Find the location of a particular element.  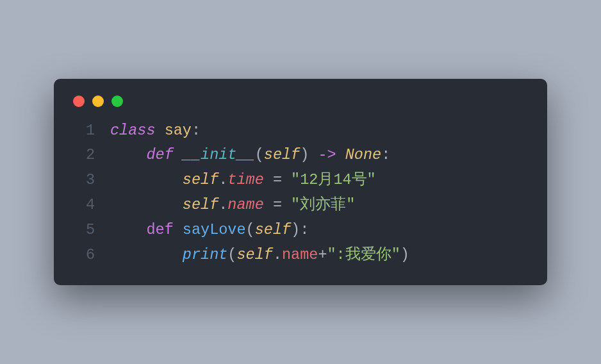

line-number: 4 is located at coordinates (83, 205).